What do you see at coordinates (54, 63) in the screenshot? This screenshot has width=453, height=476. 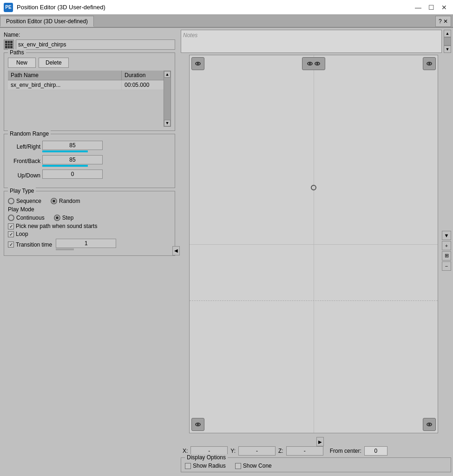 I see `delete-path-button: Delete` at bounding box center [54, 63].